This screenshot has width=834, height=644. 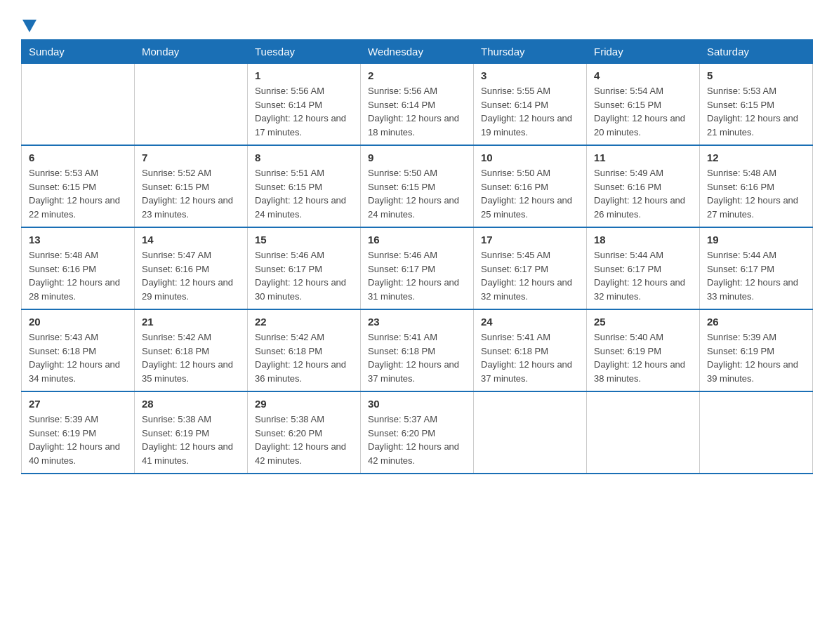 What do you see at coordinates (304, 440) in the screenshot?
I see `day-info: Sunrise: 5:38 AMSunset: 6:20 PMDaylight:…` at bounding box center [304, 440].